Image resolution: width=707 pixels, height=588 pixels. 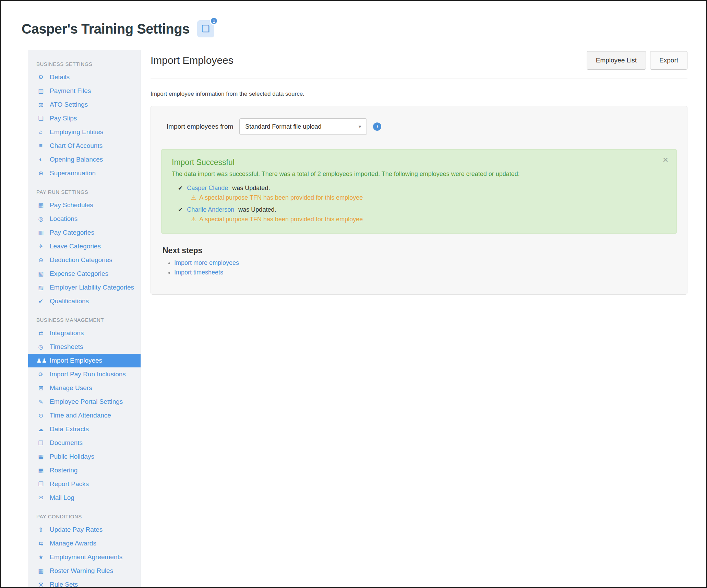 I want to click on sidebar-item-manage-awards: ⇆Manage Awards, so click(x=84, y=543).